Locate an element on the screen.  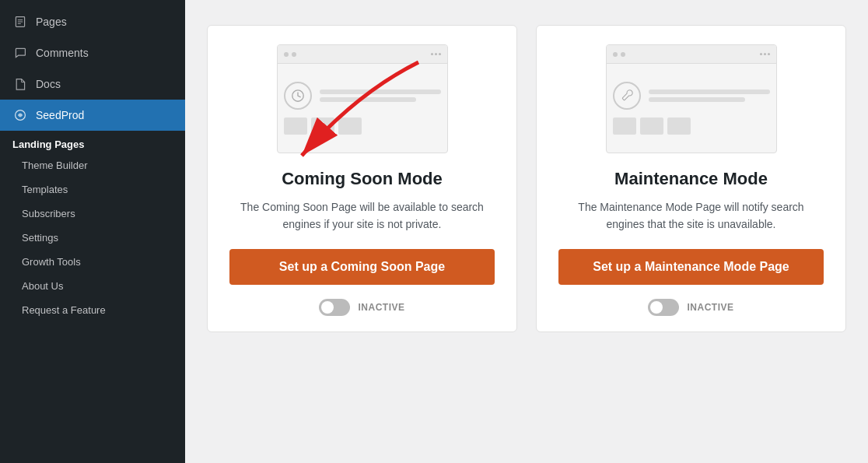
wrench-preview-icon is located at coordinates (627, 96).